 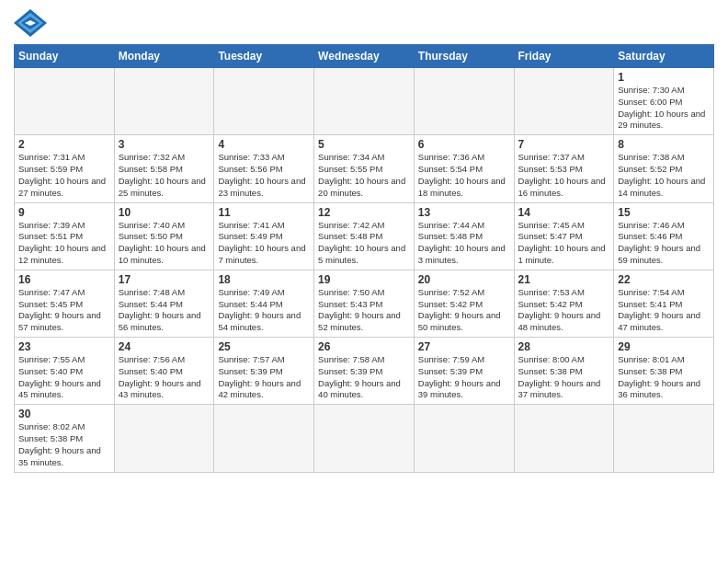 What do you see at coordinates (64, 377) in the screenshot?
I see `day-info: Sunrise: 7:55 AM Sunset: 5:40 PM Dayligh…` at bounding box center [64, 377].